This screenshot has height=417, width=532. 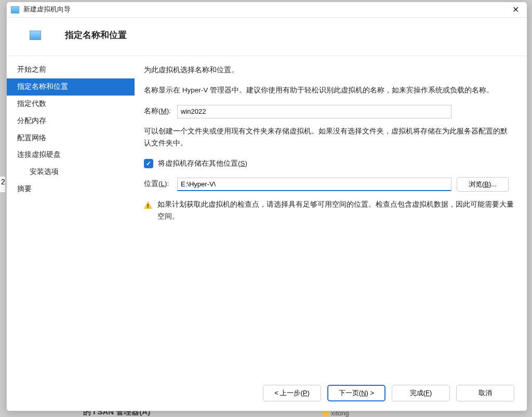 I want to click on step-connect-vhd: 连接虚拟硬盘, so click(x=71, y=155).